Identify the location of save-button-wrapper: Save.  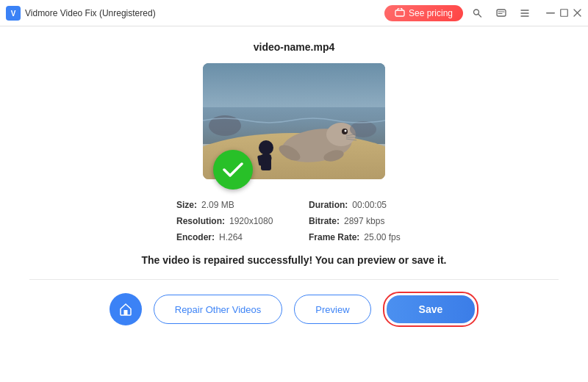
(431, 309).